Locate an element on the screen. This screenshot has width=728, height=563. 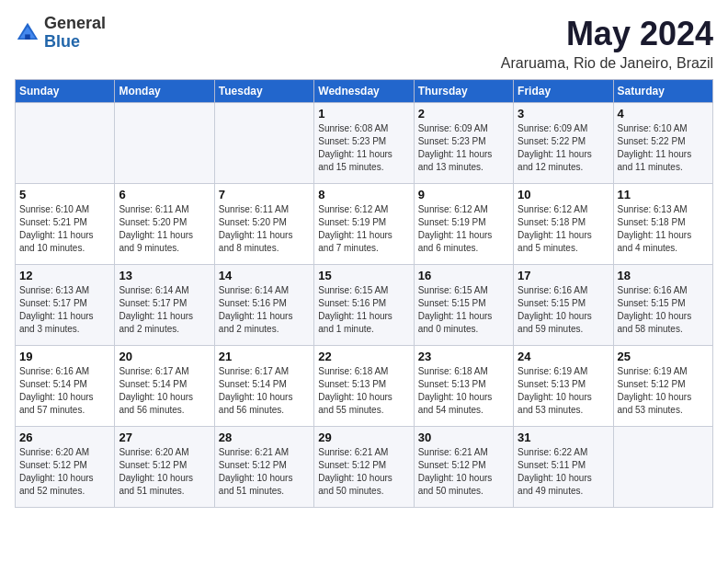
logo: General Blue is located at coordinates (61, 33).